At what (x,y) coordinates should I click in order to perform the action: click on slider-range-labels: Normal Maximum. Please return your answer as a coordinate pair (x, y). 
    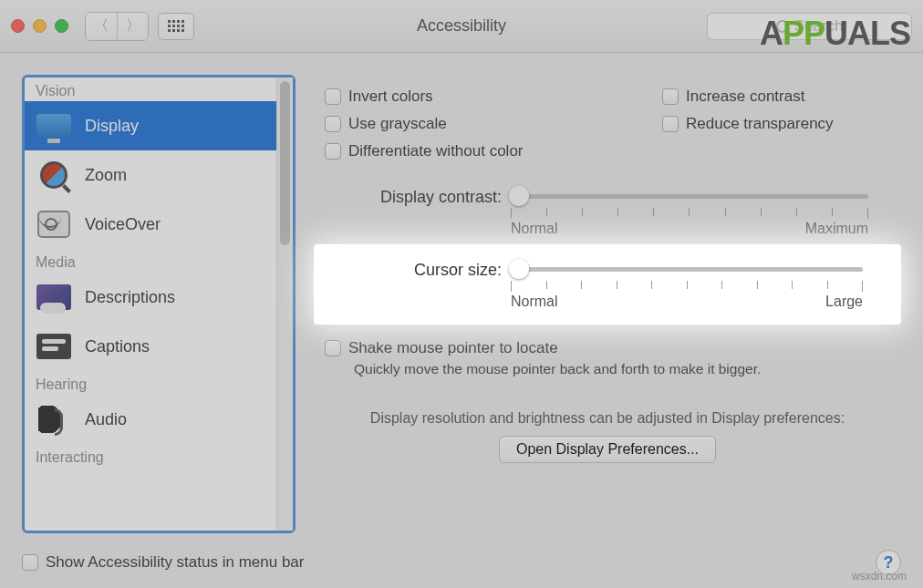
    Looking at the image, I should click on (690, 229).